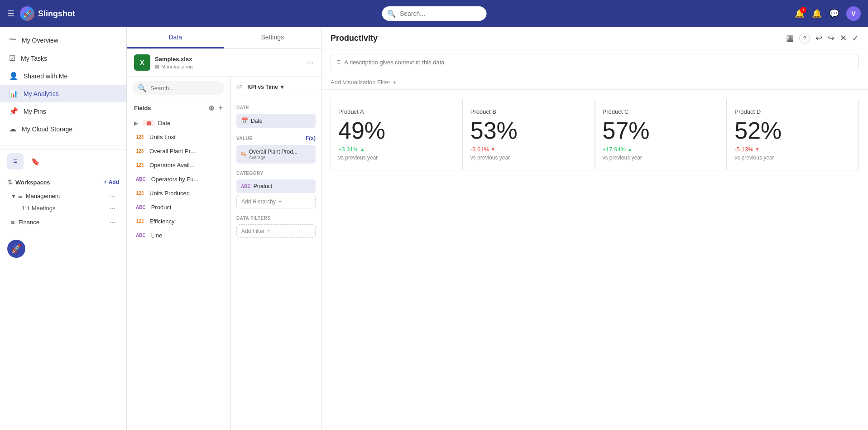 This screenshot has height=430, width=868. What do you see at coordinates (141, 179) in the screenshot?
I see `field-type-operators-by-fu: ABC` at bounding box center [141, 179].